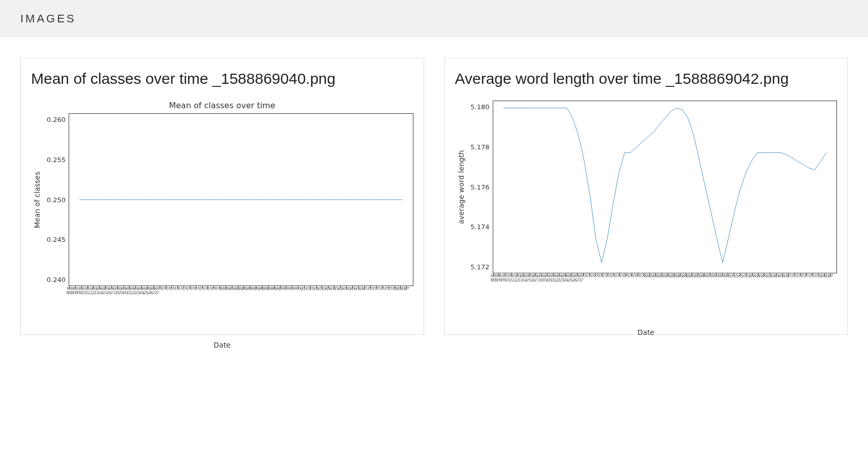 The height and width of the screenshot is (471, 868). I want to click on ytick: 0.255, so click(54, 160).